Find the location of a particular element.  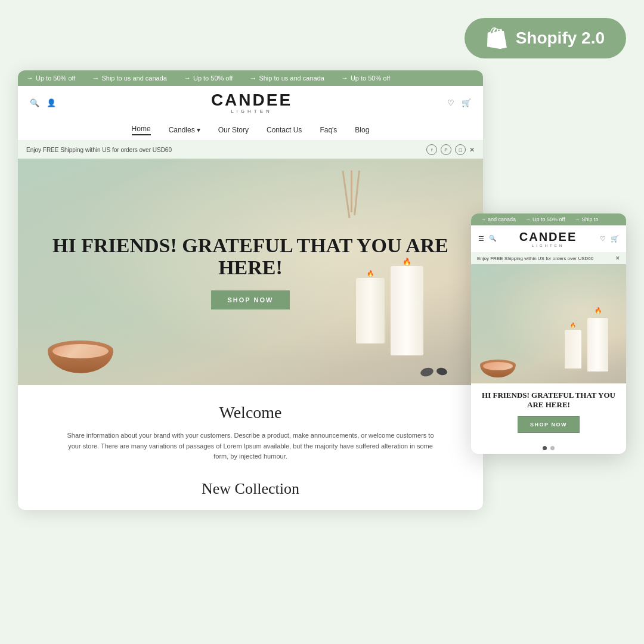

mobile-header: ☰ 🔍 CANDEE LIGHTEN ♡ 🛒 is located at coordinates (549, 239).